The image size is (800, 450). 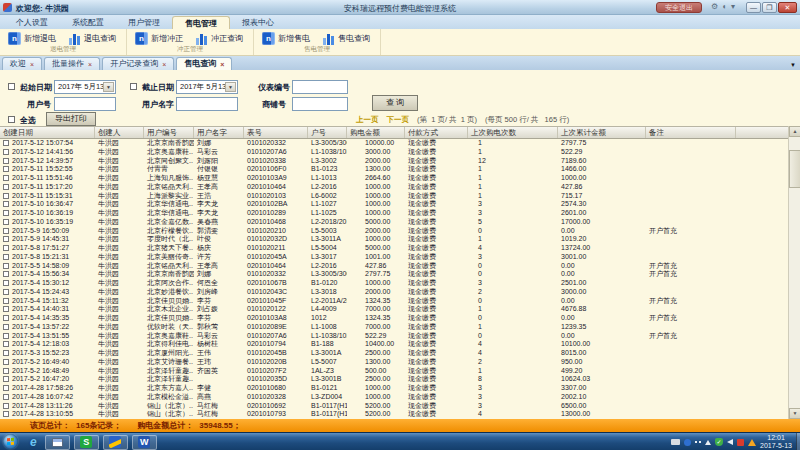 I want to click on column-header-备注: 备注, so click(x=691, y=132).